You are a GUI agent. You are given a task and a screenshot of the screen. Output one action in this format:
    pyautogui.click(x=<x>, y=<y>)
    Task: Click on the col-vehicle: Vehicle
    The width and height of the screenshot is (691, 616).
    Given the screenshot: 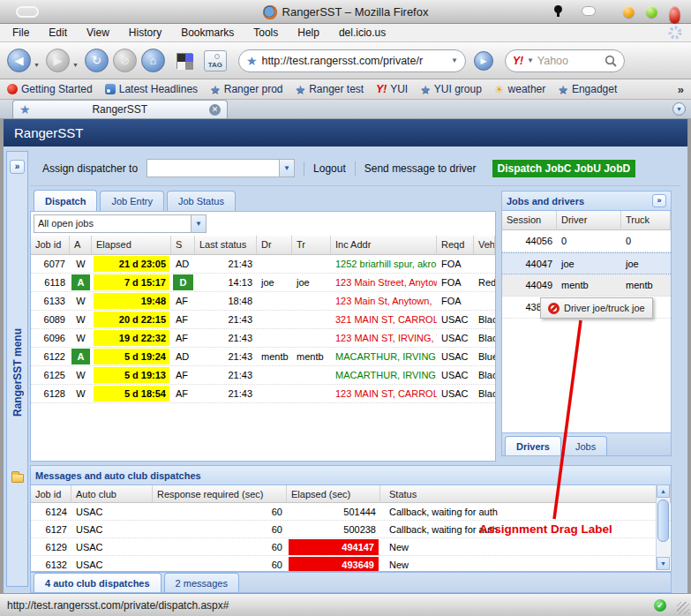 What is the action you would take?
    pyautogui.click(x=484, y=245)
    